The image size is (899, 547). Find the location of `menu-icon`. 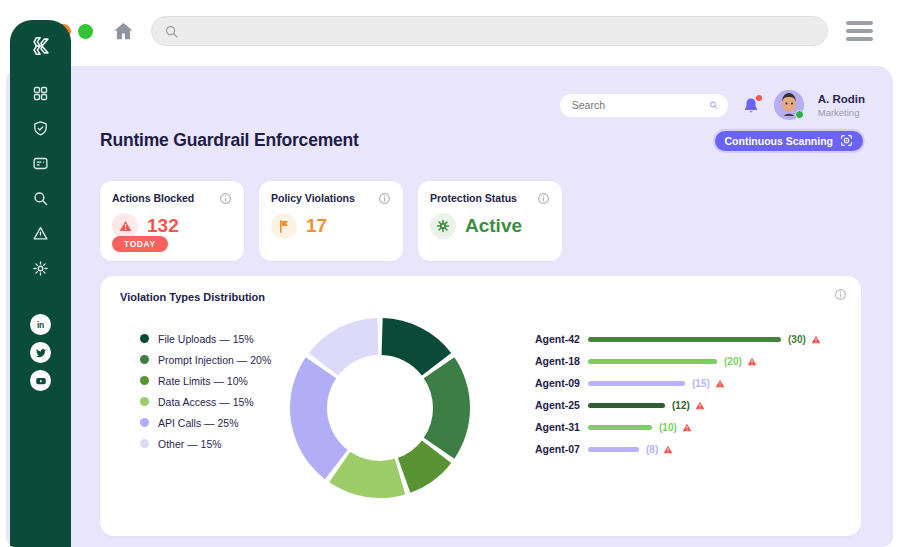

menu-icon is located at coordinates (860, 31).